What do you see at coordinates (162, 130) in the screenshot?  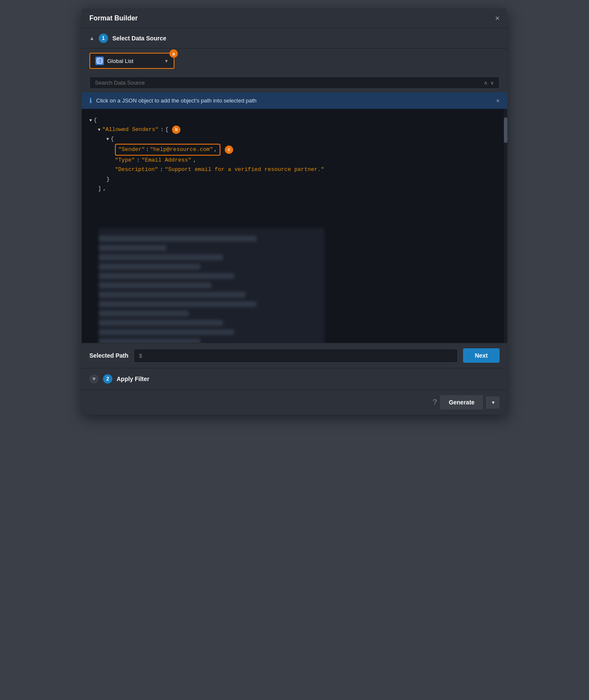 I see `json-colon-allowed-senders: :` at bounding box center [162, 130].